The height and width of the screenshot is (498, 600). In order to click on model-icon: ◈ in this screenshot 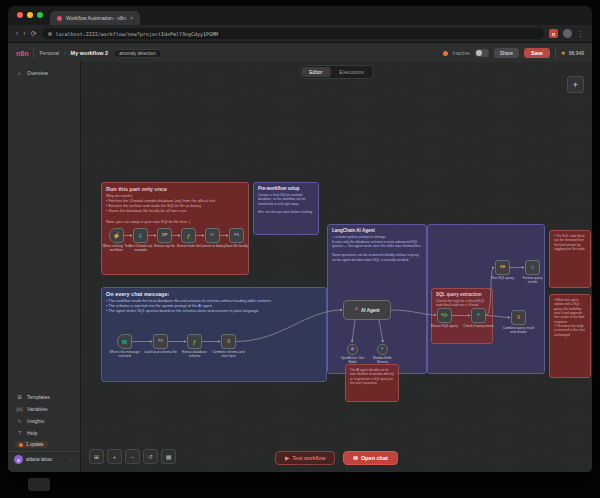, I will do `click(352, 350)`.